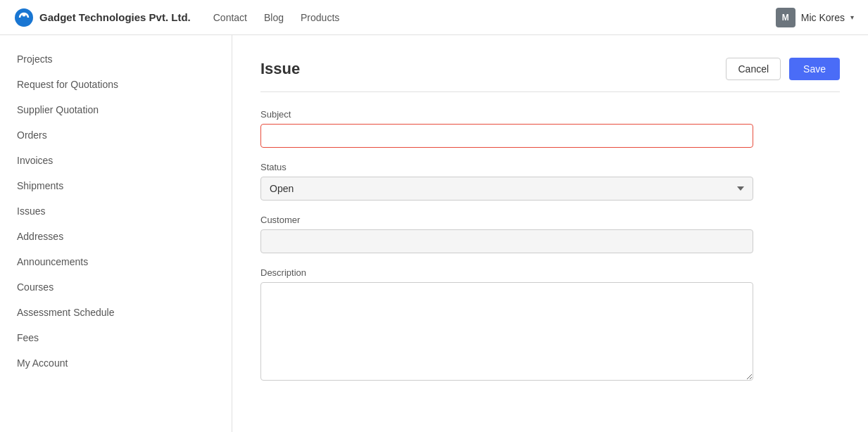 Image resolution: width=868 pixels, height=432 pixels. Describe the element at coordinates (115, 236) in the screenshot. I see `sidebar-item-addresses: Addresses` at that location.